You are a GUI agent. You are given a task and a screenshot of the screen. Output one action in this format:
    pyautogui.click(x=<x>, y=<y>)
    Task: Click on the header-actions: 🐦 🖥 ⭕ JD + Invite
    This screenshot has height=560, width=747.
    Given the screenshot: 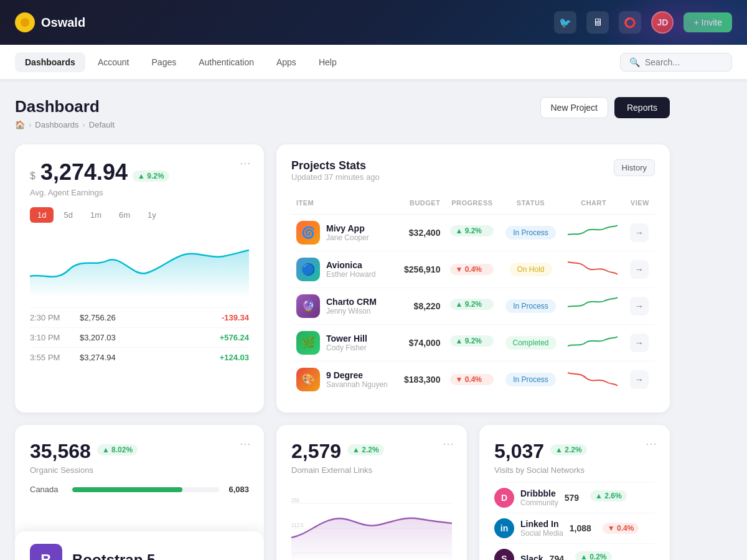 What is the action you would take?
    pyautogui.click(x=643, y=22)
    